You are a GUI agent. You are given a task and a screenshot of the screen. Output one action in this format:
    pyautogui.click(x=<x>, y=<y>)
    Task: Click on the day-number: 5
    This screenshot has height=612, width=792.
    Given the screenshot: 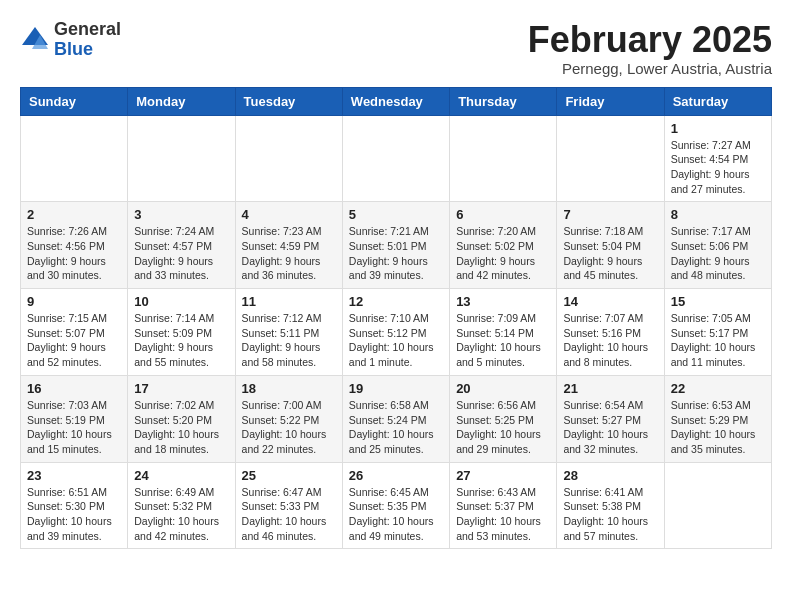 What is the action you would take?
    pyautogui.click(x=396, y=214)
    